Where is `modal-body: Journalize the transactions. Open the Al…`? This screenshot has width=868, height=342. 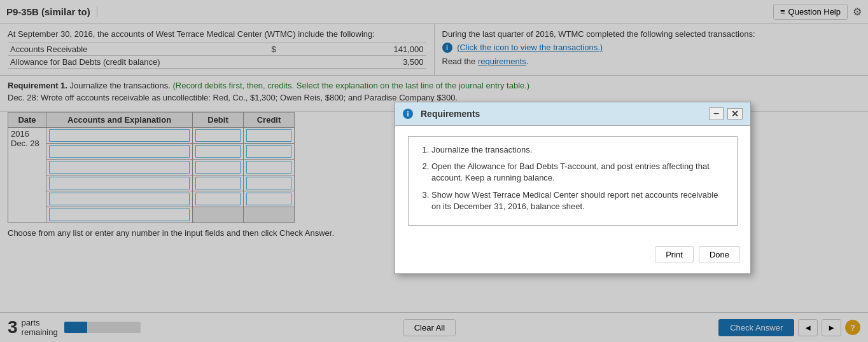 modal-body: Journalize the transactions. Open the Al… is located at coordinates (573, 186).